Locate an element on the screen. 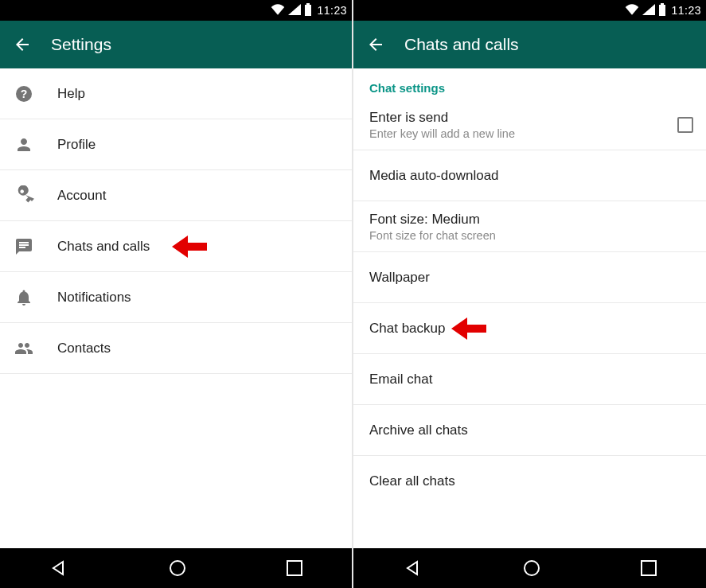  item-label: Archive all chats is located at coordinates (532, 430).